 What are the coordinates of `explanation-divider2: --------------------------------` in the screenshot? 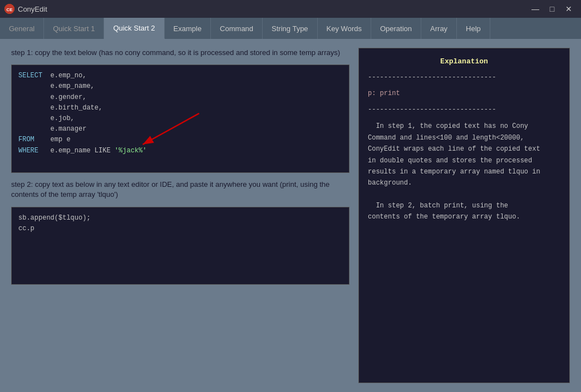 It's located at (464, 110).